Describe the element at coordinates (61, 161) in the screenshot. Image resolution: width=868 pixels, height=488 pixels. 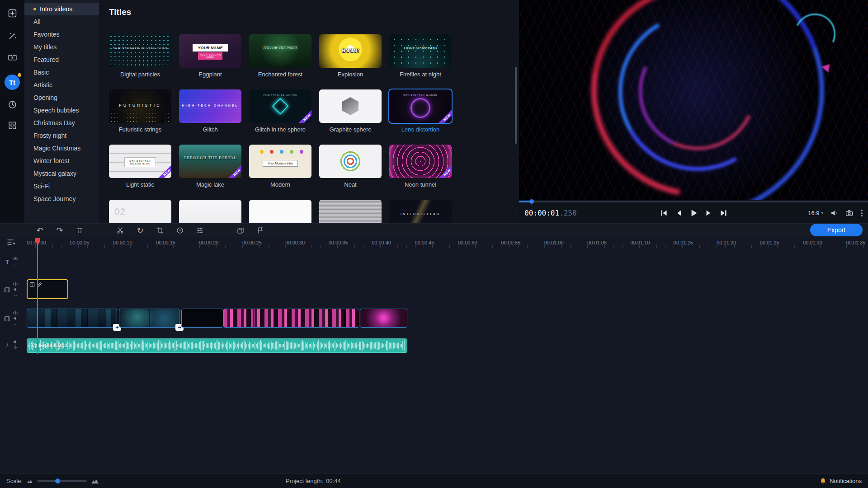
I see `sidebar-item-winter-forest: Winter forest` at that location.